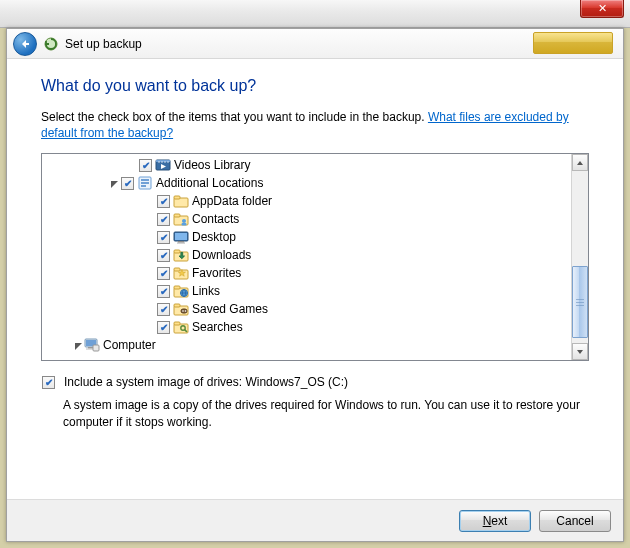 The width and height of the screenshot is (630, 548). Describe the element at coordinates (602, 8) in the screenshot. I see `close-icon: ✕` at that location.